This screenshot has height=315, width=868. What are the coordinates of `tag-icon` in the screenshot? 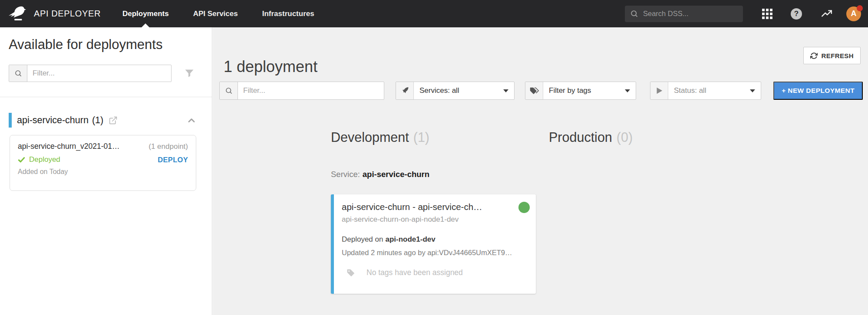 It's located at (351, 272).